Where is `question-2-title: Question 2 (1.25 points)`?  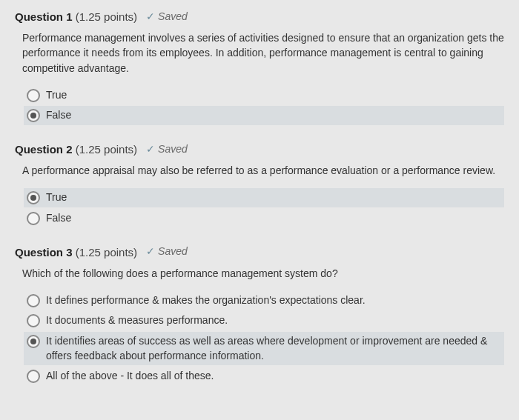
question-2-title: Question 2 (1.25 points) is located at coordinates (76, 150).